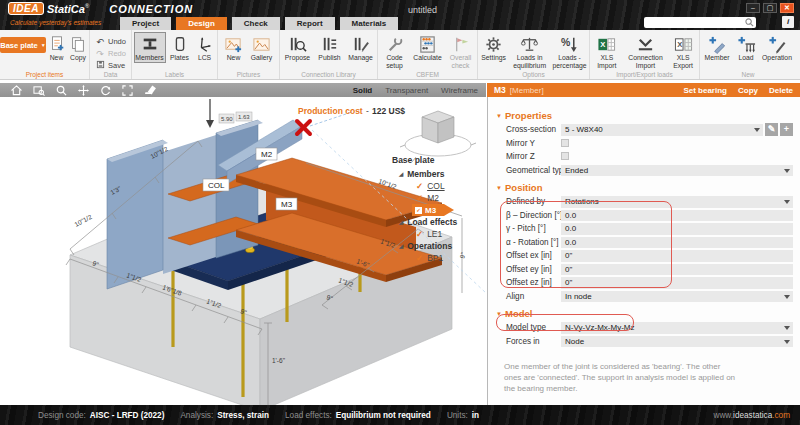  Describe the element at coordinates (677, 216) in the screenshot. I see `beta-direction-input: 0.0` at that location.